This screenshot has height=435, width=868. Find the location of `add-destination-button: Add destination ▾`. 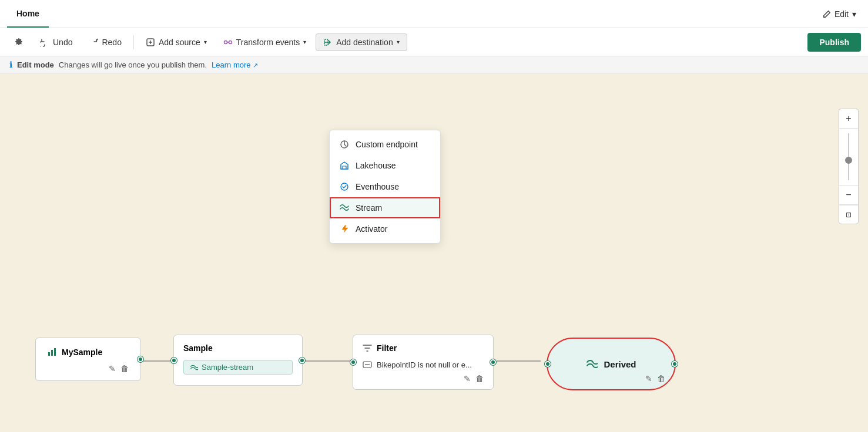

add-destination-button: Add destination ▾ is located at coordinates (361, 42).